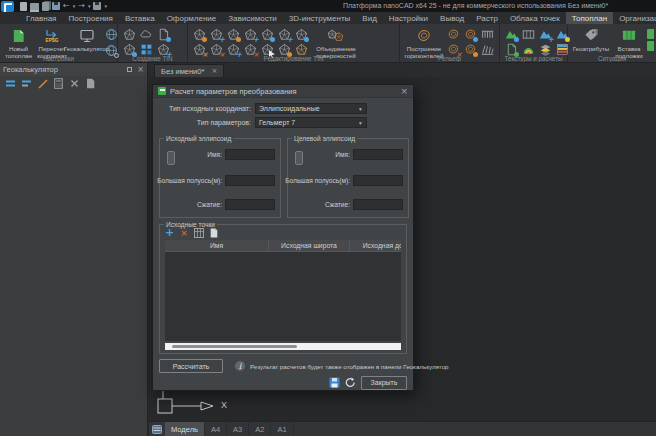  I want to click on target-name-input, so click(378, 154).